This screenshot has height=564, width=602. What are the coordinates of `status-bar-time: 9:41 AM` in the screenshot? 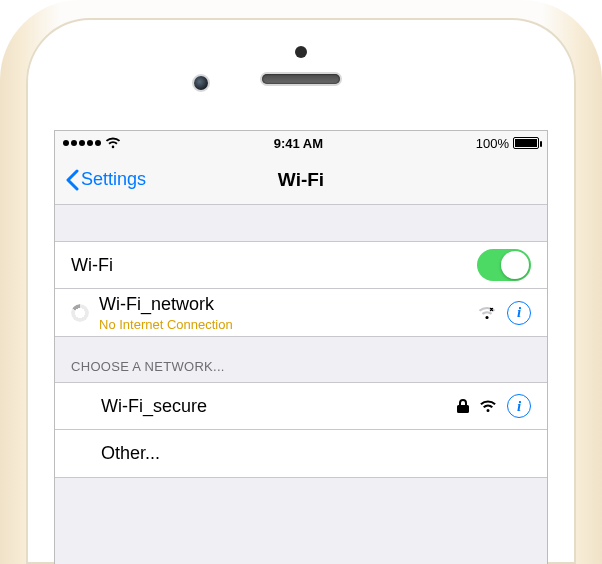 It's located at (298, 144).